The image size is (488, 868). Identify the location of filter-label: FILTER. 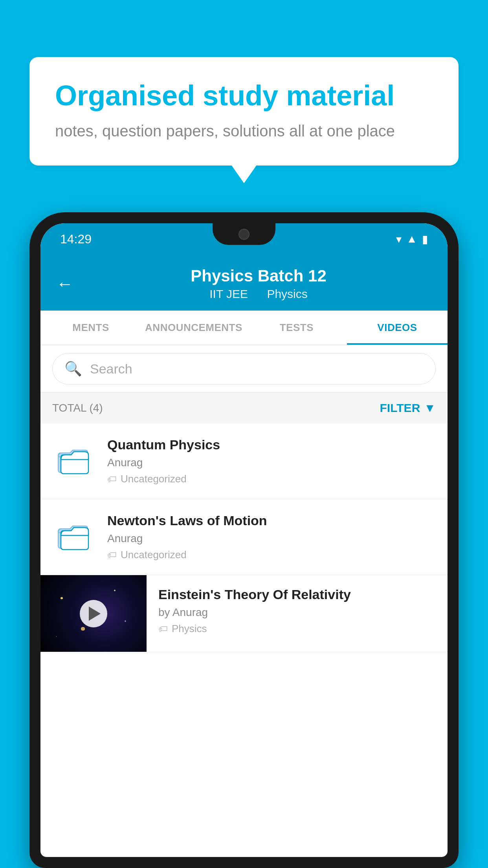
(400, 408).